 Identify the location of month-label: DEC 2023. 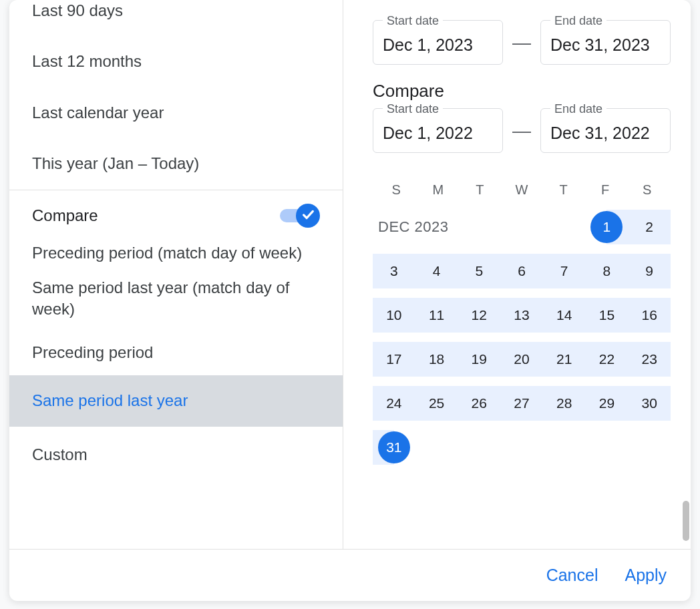
(413, 227).